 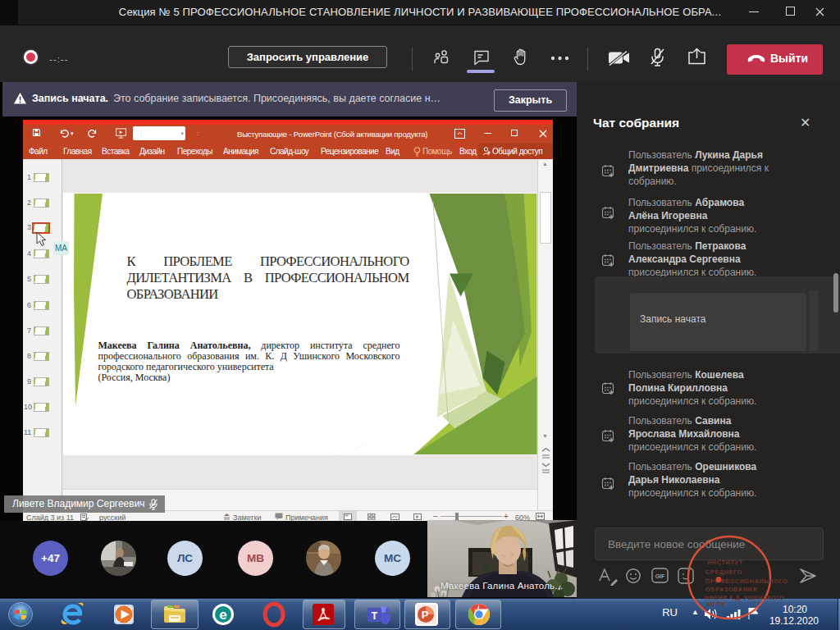 I want to click on svg-text: T, so click(x=375, y=616).